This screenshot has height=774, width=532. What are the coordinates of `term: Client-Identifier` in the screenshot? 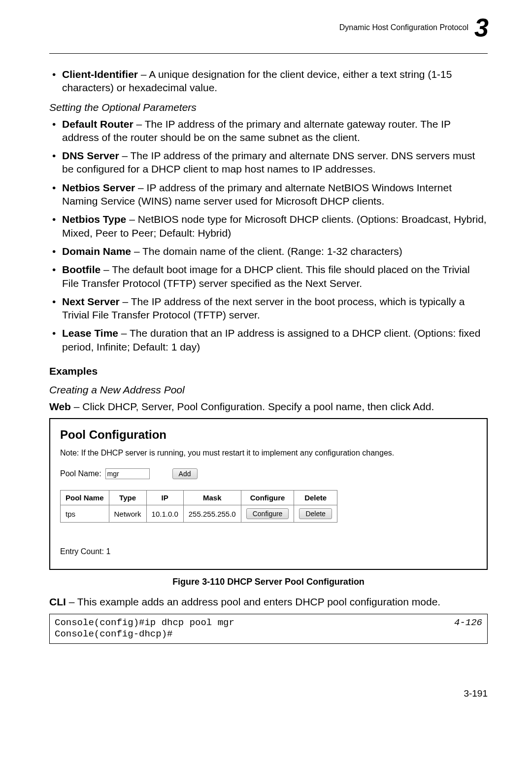 It's located at (100, 74).